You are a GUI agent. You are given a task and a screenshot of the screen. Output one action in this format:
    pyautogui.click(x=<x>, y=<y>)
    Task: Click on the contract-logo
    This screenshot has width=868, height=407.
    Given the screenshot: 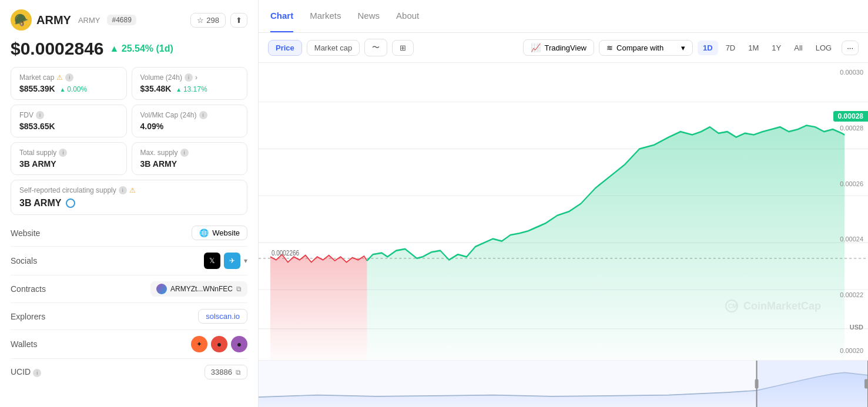 What is the action you would take?
    pyautogui.click(x=162, y=289)
    